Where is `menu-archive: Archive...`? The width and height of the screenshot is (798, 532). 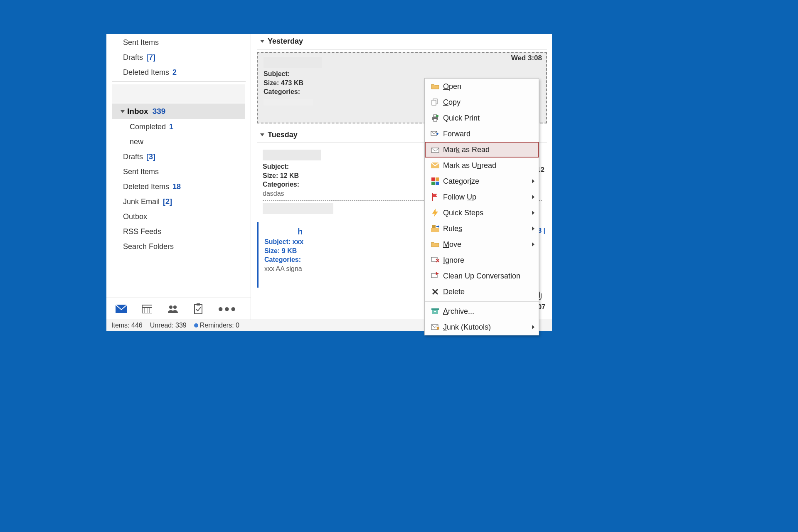 menu-archive: Archive... is located at coordinates (482, 311).